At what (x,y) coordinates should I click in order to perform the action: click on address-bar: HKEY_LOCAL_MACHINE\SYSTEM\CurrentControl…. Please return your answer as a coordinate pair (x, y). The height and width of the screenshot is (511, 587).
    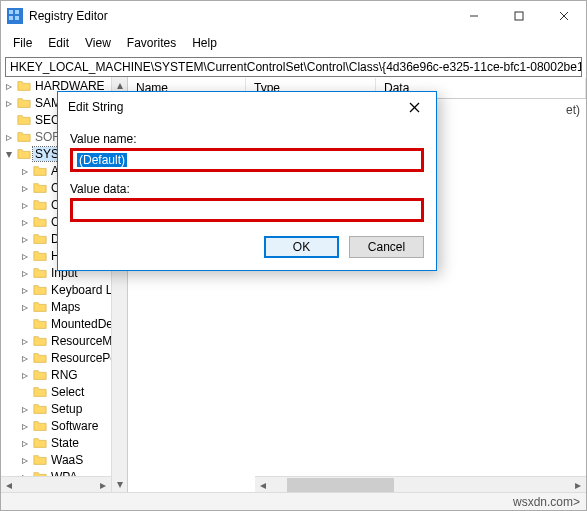
    Looking at the image, I should click on (294, 67).